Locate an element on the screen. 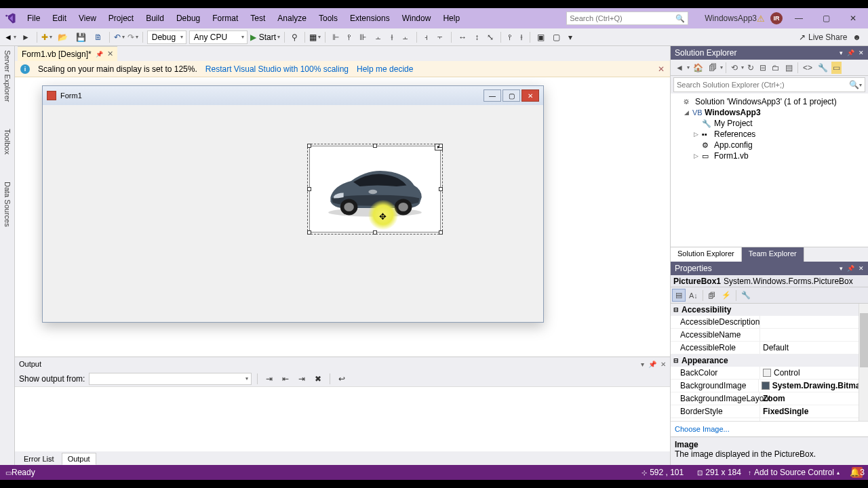 Image resolution: width=868 pixels, height=488 pixels. menu-build: Build is located at coordinates (155, 18).